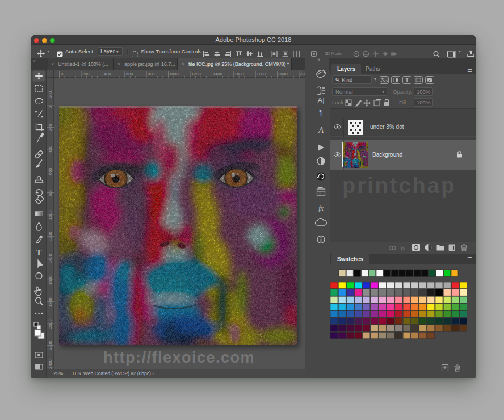 The image size is (504, 420). Describe the element at coordinates (39, 253) in the screenshot. I see `svg-text: T` at that location.